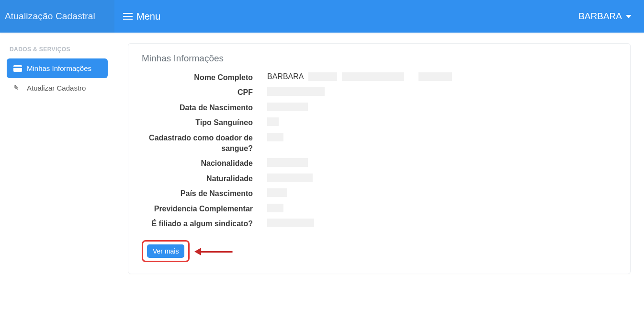 The height and width of the screenshot is (312, 644). Describe the element at coordinates (197, 108) in the screenshot. I see `field-label: Data de Nascimento` at that location.